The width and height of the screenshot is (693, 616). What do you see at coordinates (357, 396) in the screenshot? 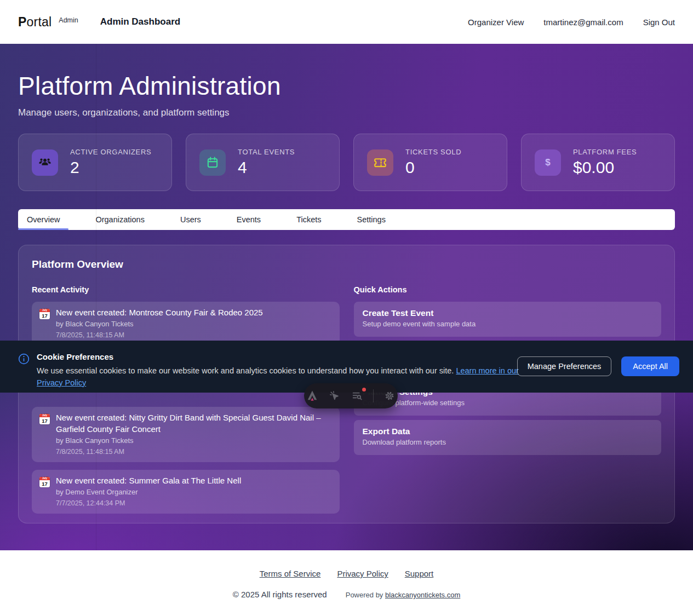
I see `search-list-icon` at bounding box center [357, 396].